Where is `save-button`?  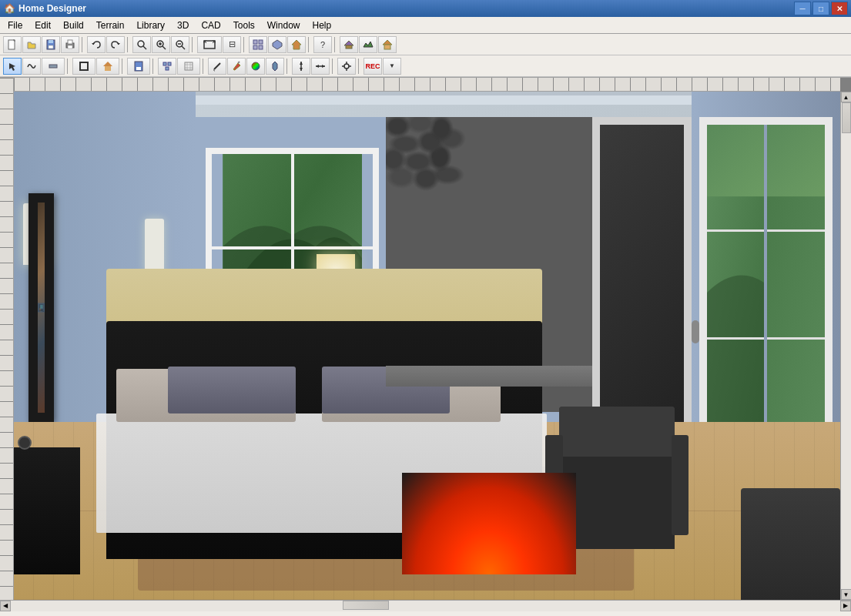 save-button is located at coordinates (51, 45).